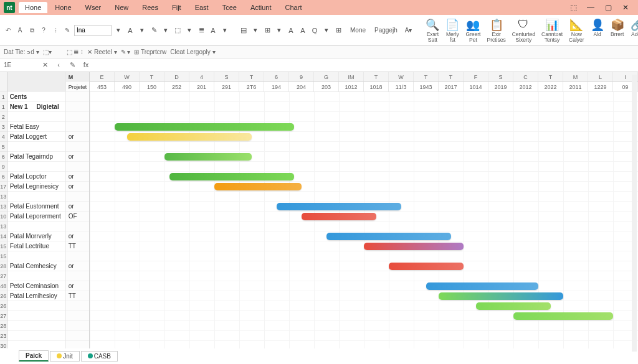 The width and height of the screenshot is (638, 364). What do you see at coordinates (591, 7) in the screenshot?
I see `minimize-icon: —` at bounding box center [591, 7].